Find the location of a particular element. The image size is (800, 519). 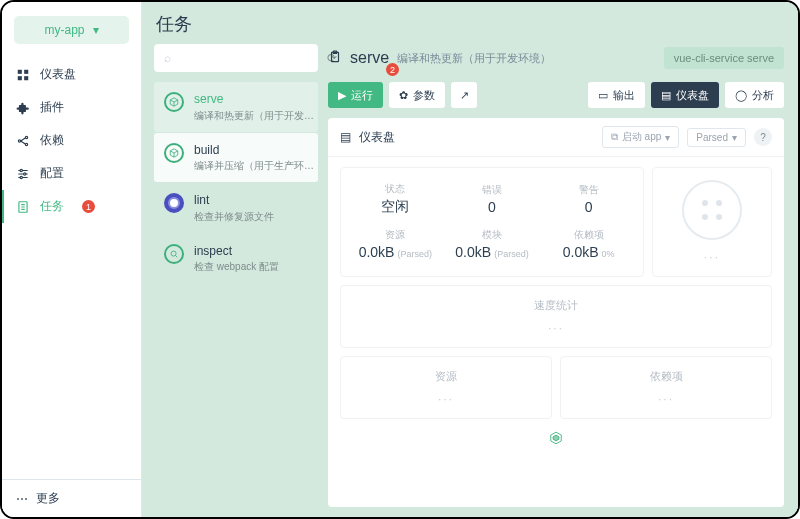

analyze-button: ◯ 分析 is located at coordinates (754, 95).